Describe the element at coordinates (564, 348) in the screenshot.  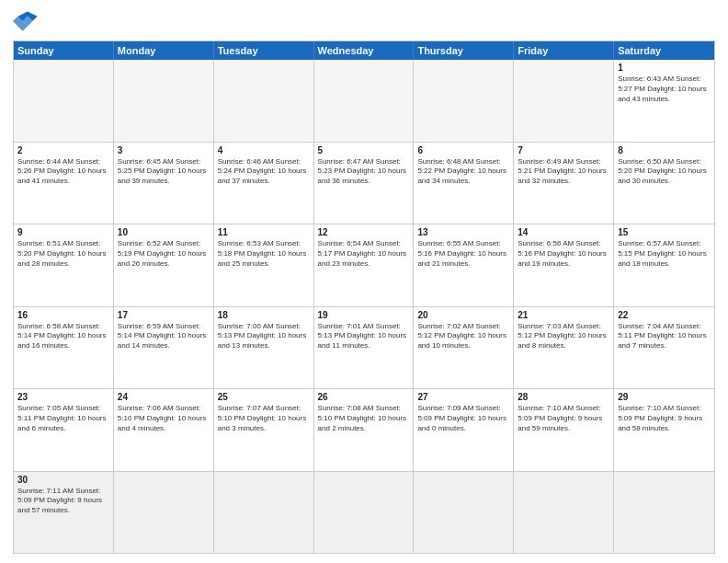
I see `calendar-cell: 21Sunrise: 7:03 AM Sunset: 5:12 PM Dayli…` at that location.